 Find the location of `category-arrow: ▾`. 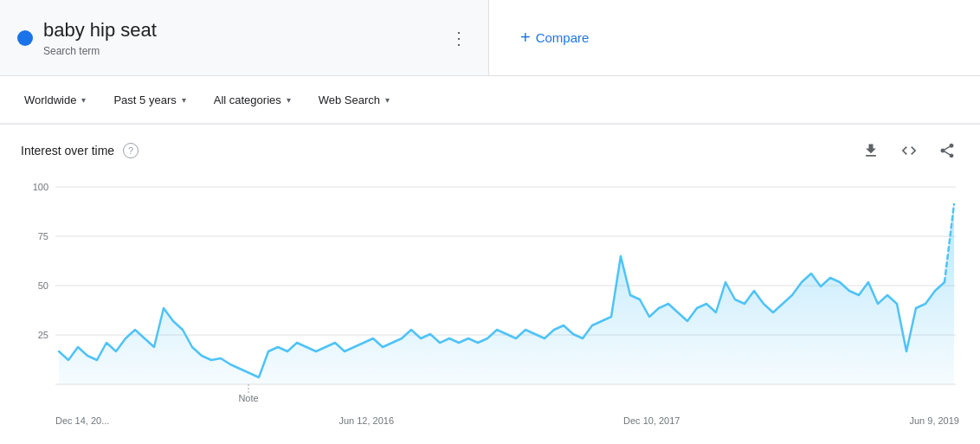

category-arrow: ▾ is located at coordinates (289, 100).